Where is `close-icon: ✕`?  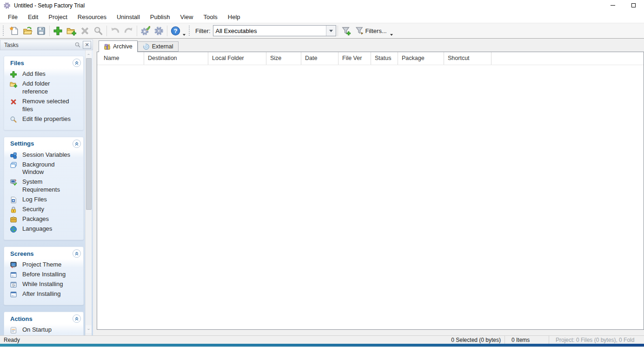
close-icon: ✕ is located at coordinates (86, 45).